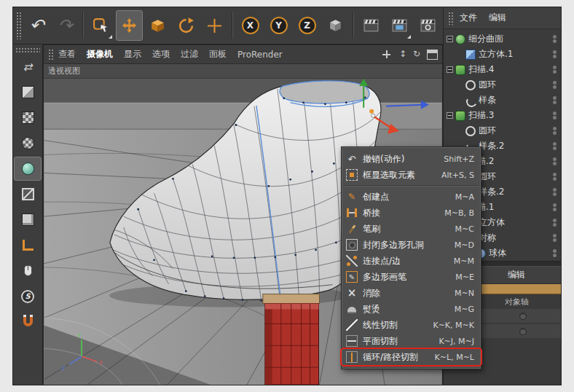 Image resolution: width=574 pixels, height=392 pixels. What do you see at coordinates (214, 26) in the screenshot?
I see `last-used-tool-button` at bounding box center [214, 26].